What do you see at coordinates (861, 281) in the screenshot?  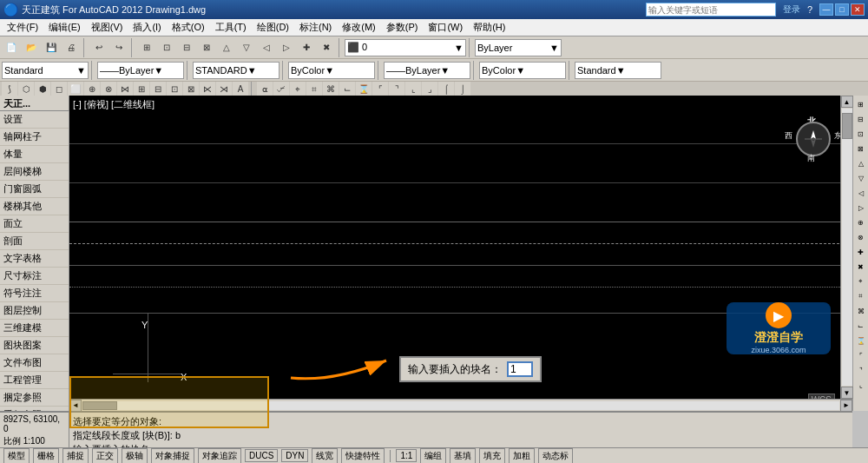 I see `rt-btn-13: ⌖` at bounding box center [861, 281].